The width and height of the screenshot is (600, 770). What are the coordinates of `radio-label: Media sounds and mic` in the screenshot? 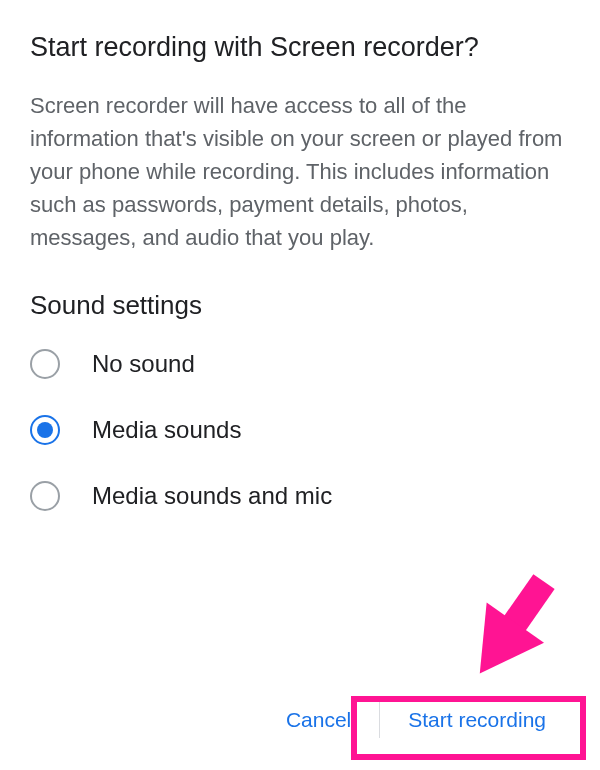 It's located at (212, 496).